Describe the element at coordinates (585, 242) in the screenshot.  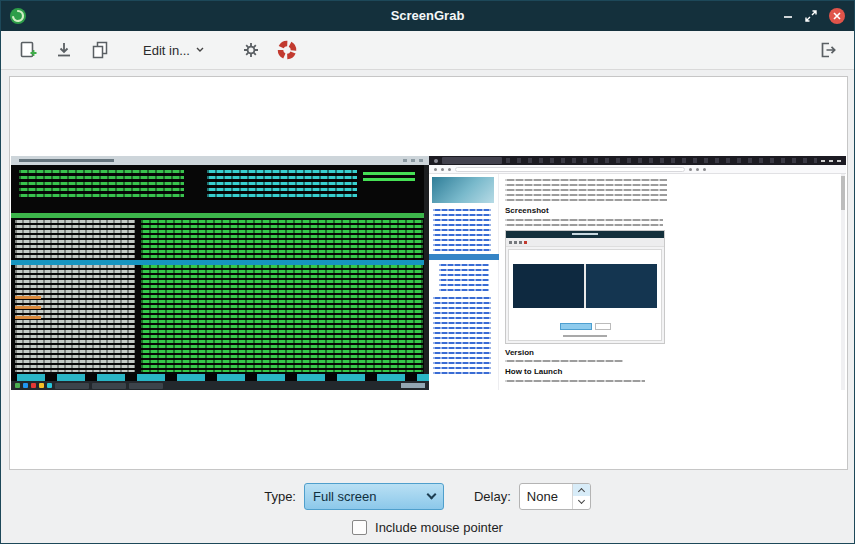
I see `embedded-toolbar` at that location.